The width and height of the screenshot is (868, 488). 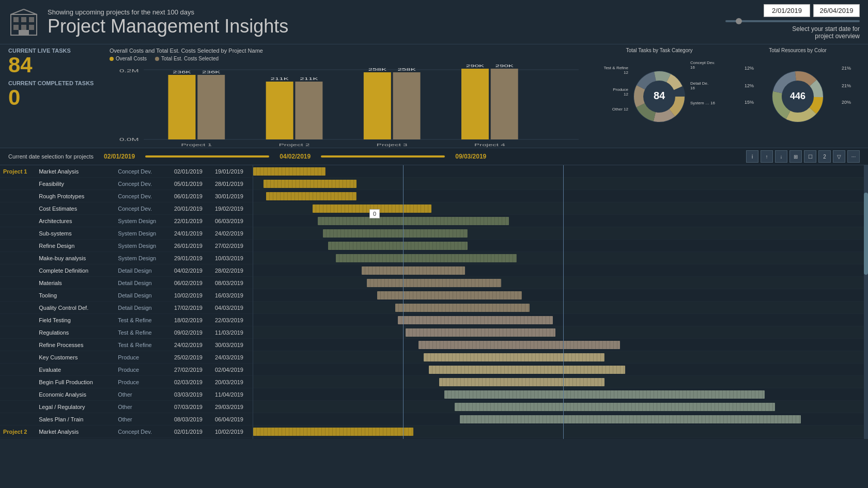 I want to click on gantt-row: Refine Processes Test & Refine 24/02/201…, so click(x=126, y=345).